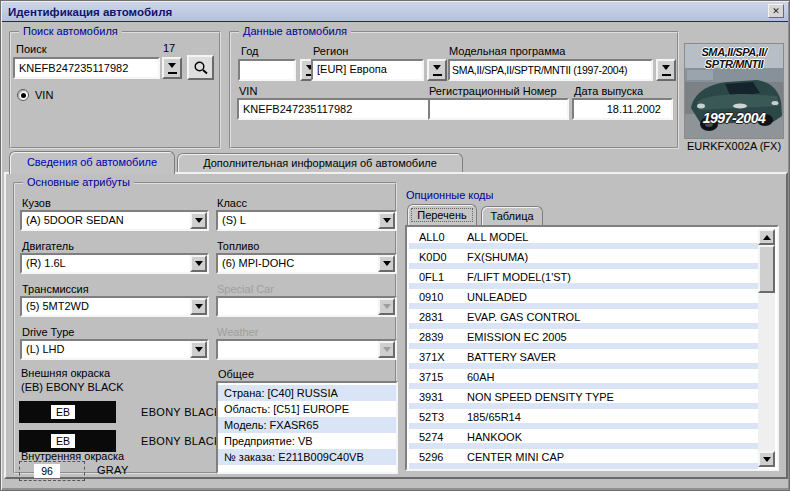 This screenshot has height=491, width=790. I want to click on option-description: EMISSION EC 2005, so click(517, 336).